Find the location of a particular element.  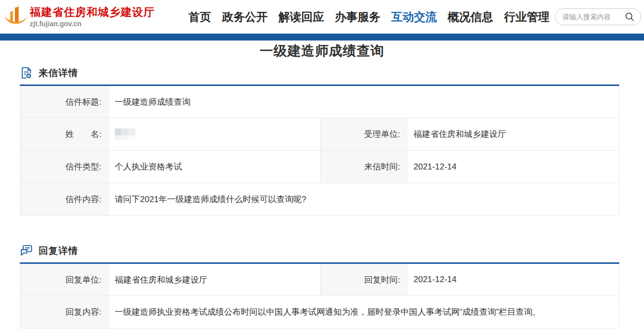

table-row: 姓 名: 受理单位: 福建省住房和城乡建设厅 is located at coordinates (320, 134).